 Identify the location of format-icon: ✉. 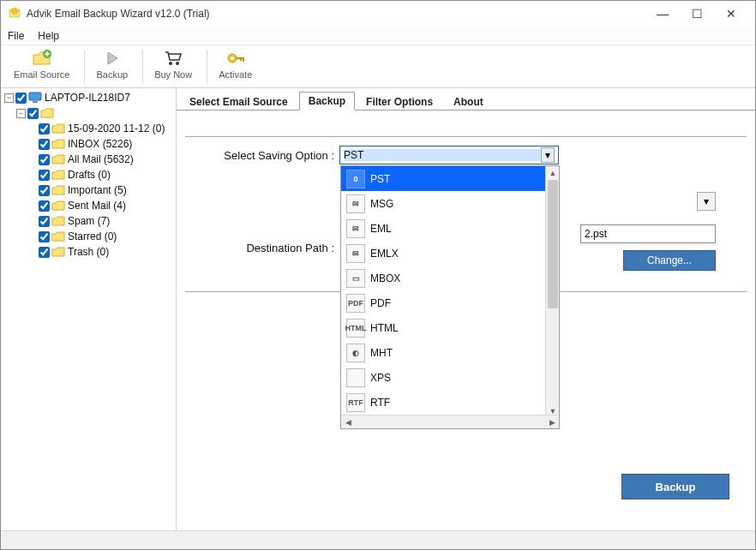
(356, 254).